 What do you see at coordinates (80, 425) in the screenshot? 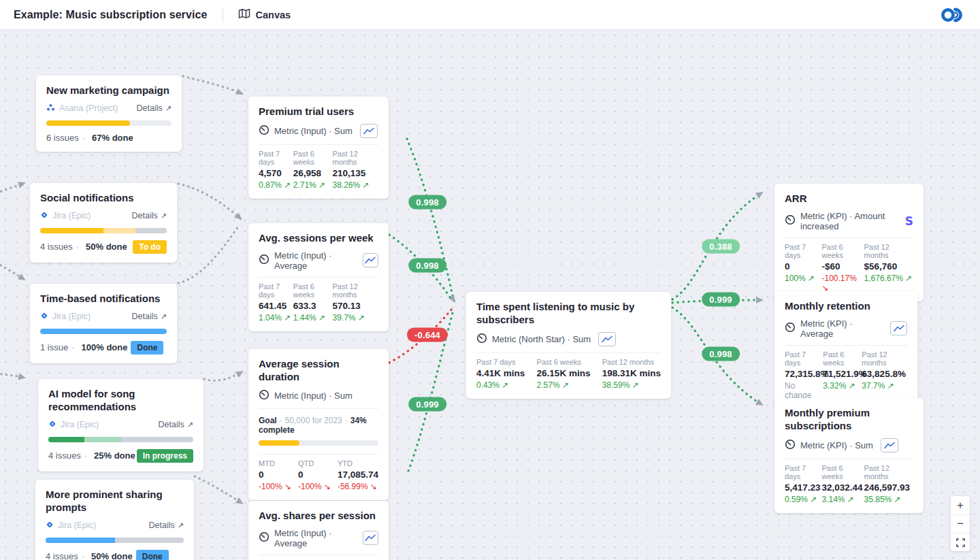
I see `source-label: Jira (Epic)` at bounding box center [80, 425].